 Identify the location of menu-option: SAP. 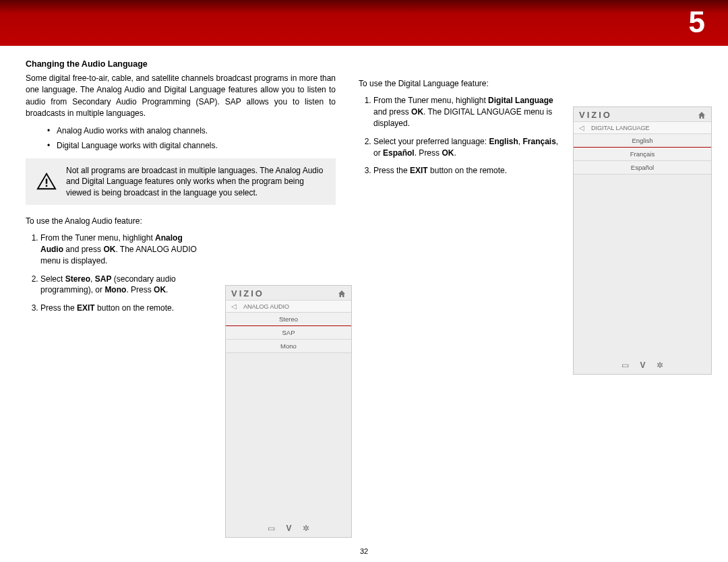
(289, 333).